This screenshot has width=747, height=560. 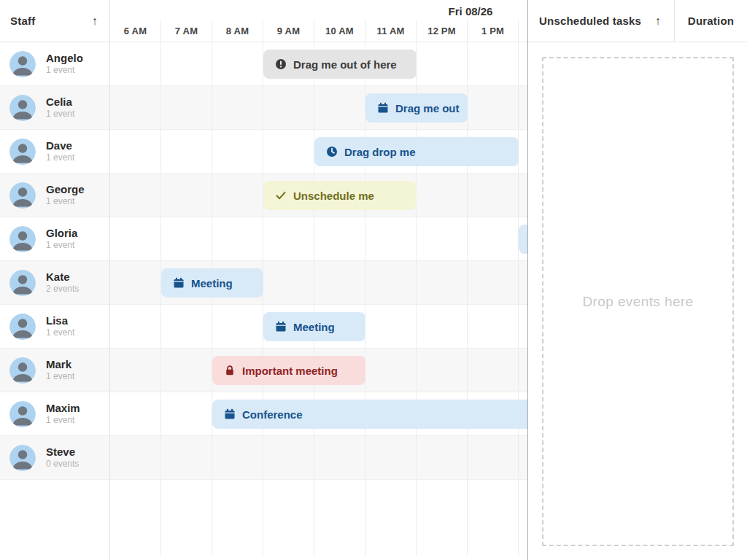 What do you see at coordinates (334, 195) in the screenshot?
I see `event-label: Unschedule me` at bounding box center [334, 195].